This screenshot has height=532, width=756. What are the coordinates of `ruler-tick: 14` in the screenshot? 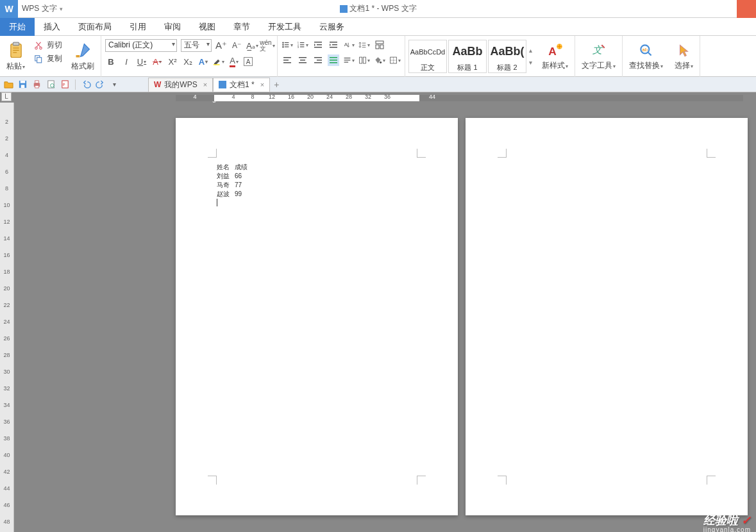 It's located at (6, 238).